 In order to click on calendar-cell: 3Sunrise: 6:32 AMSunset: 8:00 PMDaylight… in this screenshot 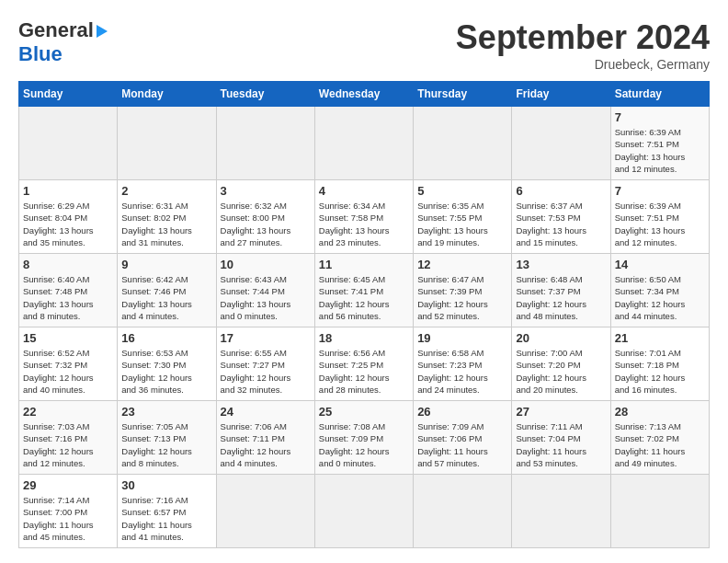, I will do `click(265, 217)`.